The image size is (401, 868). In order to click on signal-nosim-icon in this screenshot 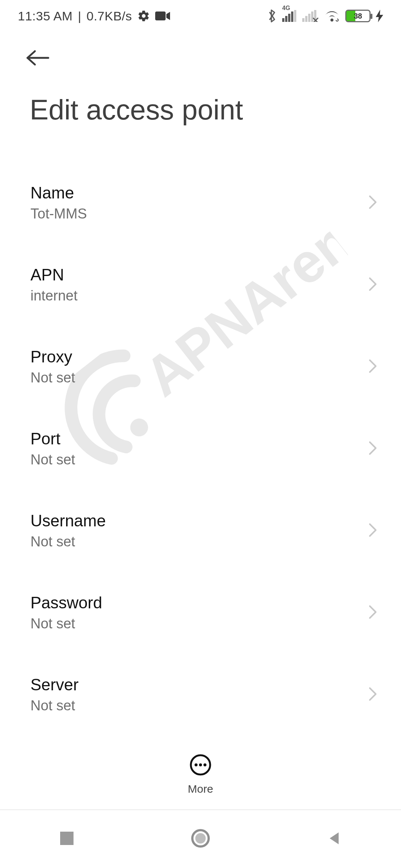, I will do `click(310, 16)`.